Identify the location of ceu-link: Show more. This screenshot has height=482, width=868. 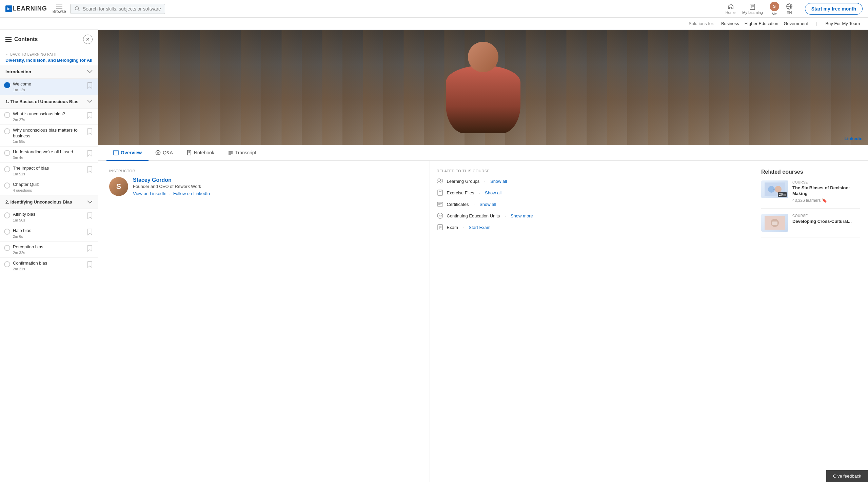
(522, 216).